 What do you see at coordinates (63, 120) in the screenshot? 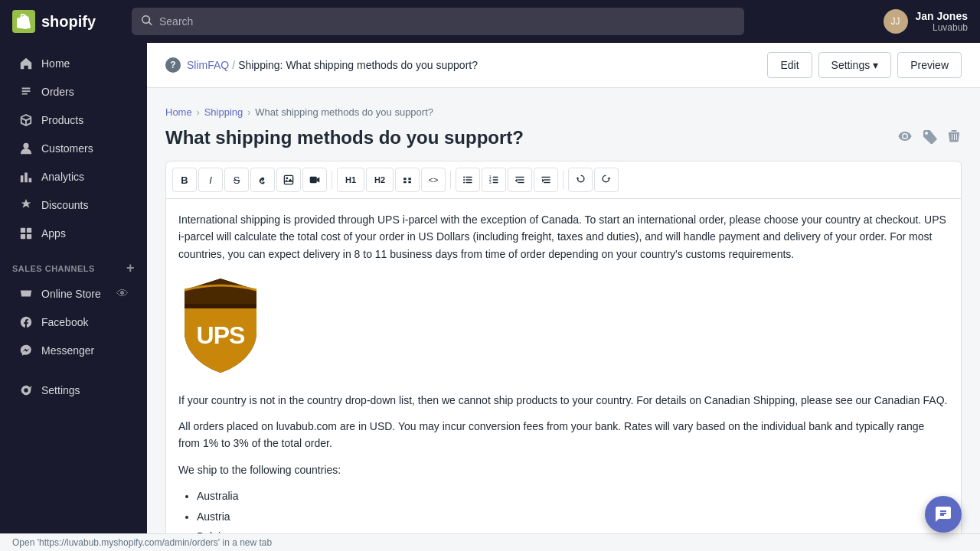
I see `sidebar-products-label: Products` at bounding box center [63, 120].